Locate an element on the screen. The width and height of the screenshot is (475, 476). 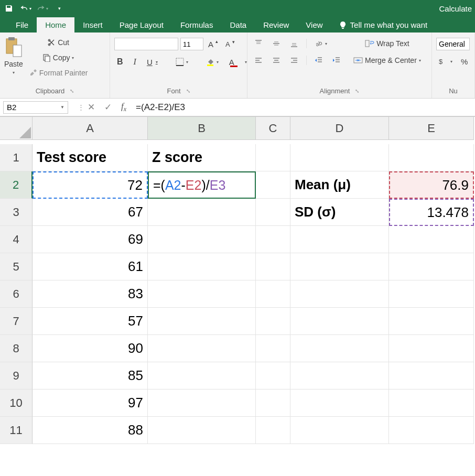
row-header-2: 2 is located at coordinates (16, 185).